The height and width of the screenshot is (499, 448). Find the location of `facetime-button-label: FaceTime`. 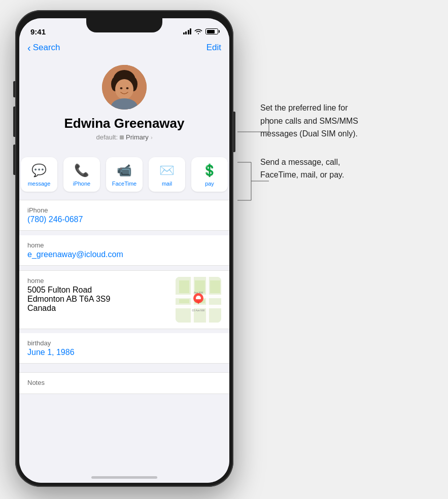

facetime-button-label: FaceTime is located at coordinates (125, 184).